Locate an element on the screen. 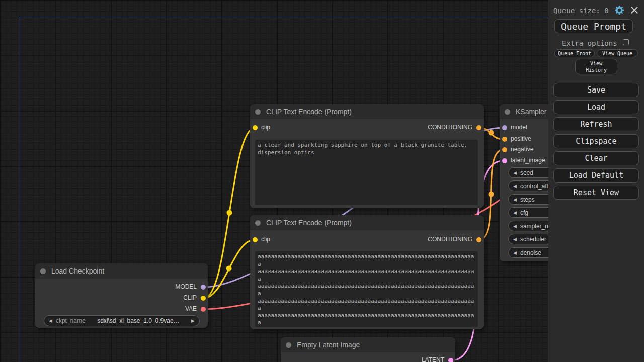 Image resolution: width=644 pixels, height=362 pixels. widget-name: scheduler is located at coordinates (533, 239).